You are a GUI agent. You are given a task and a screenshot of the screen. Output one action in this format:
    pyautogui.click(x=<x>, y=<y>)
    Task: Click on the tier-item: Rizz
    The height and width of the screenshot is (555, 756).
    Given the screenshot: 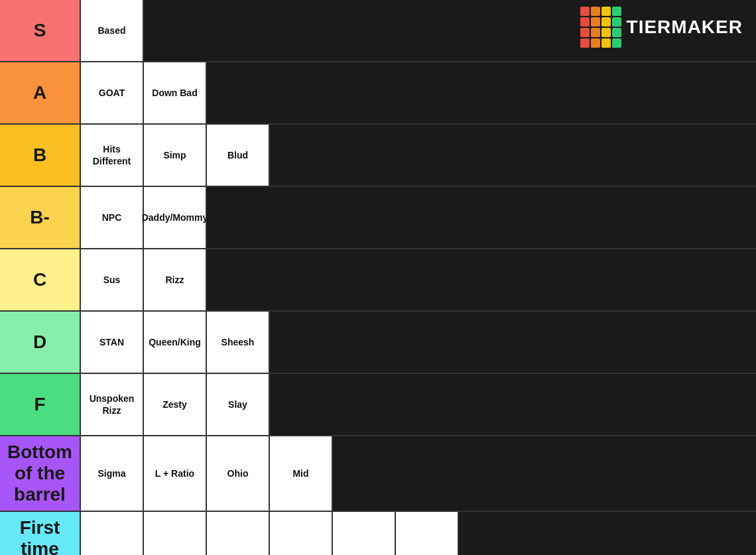 What is the action you would take?
    pyautogui.click(x=175, y=280)
    